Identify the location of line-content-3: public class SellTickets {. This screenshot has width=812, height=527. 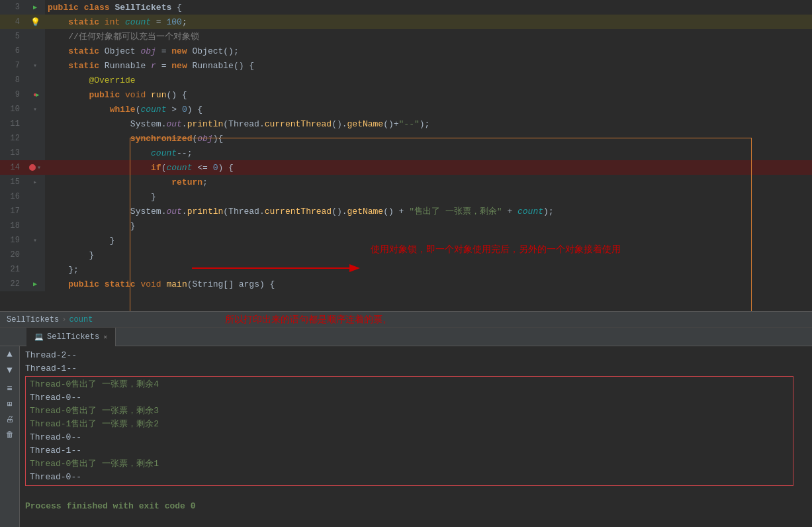
(429, 7).